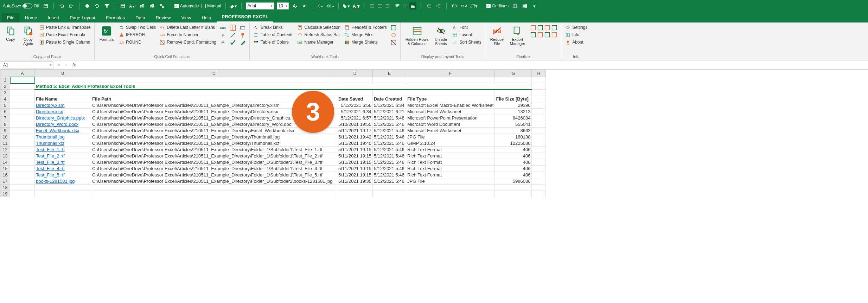 The image size is (868, 303). What do you see at coordinates (5, 143) in the screenshot?
I see `row-header-11: 11` at bounding box center [5, 143].